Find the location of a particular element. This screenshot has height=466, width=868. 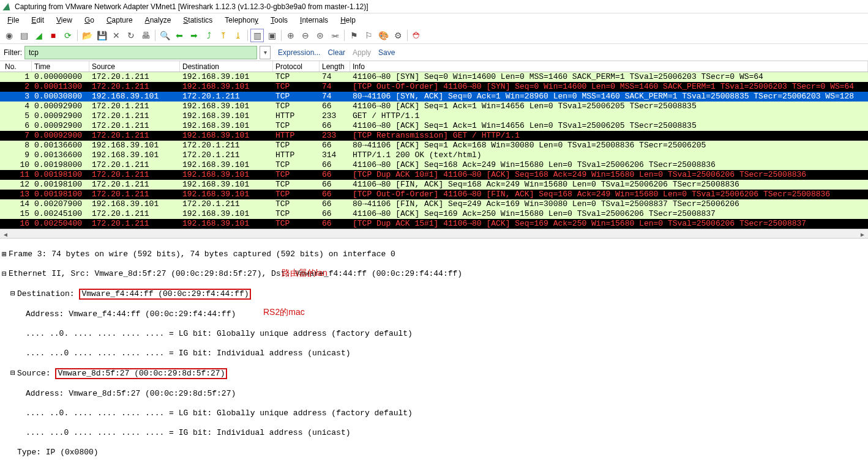

packet-list-header: No. Time Source Destination Protocol Len… is located at coordinates (434, 67).